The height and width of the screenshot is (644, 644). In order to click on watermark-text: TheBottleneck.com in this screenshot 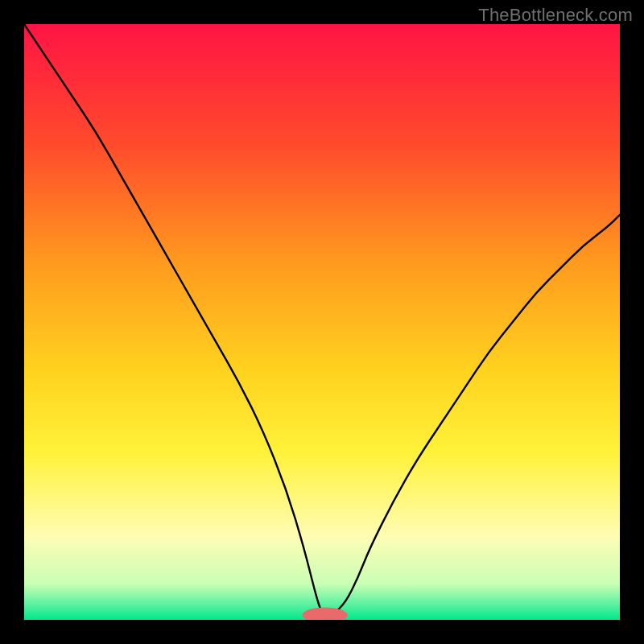, I will do `click(555, 15)`.